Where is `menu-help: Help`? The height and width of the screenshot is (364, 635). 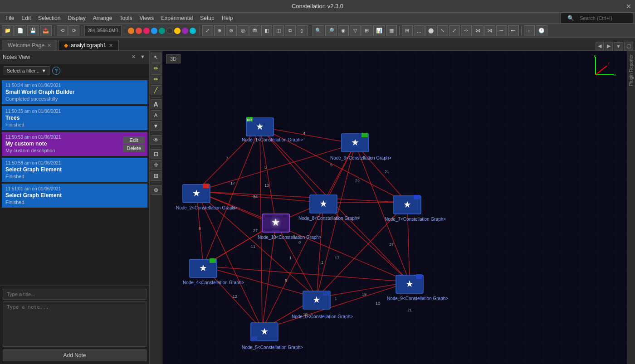
menu-help: Help is located at coordinates (228, 18).